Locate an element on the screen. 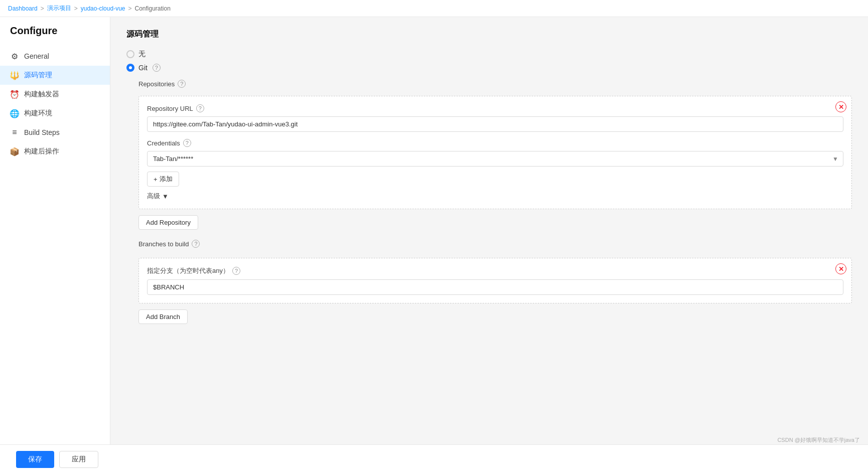 The image size is (868, 474). branch-card: ✕ 指定分支（为空时代表any） ? is located at coordinates (495, 281).